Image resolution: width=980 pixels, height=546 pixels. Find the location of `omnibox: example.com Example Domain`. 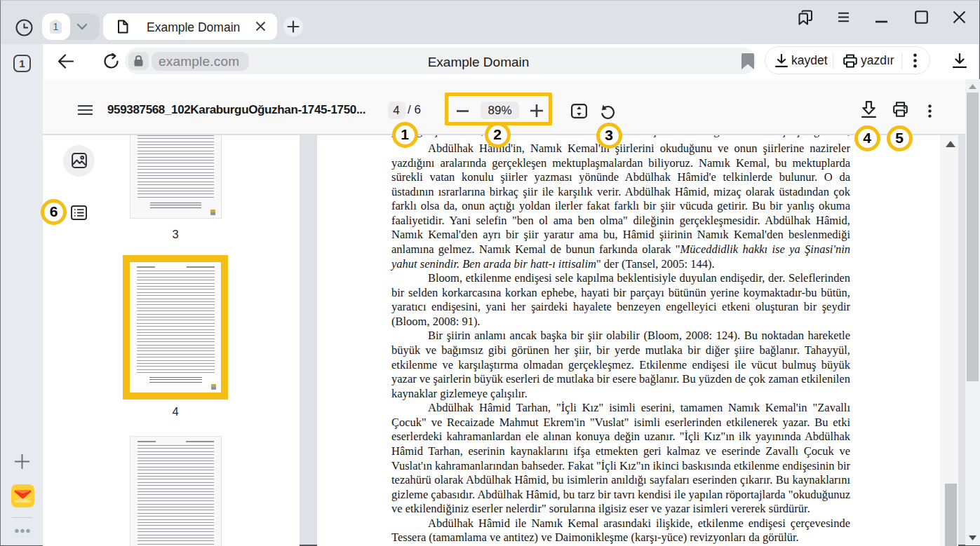

omnibox: example.com Example Domain is located at coordinates (441, 61).